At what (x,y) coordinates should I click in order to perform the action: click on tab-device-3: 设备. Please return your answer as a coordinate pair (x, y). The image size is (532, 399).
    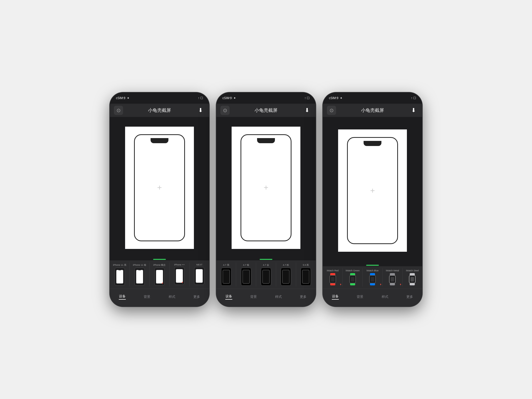
    Looking at the image, I should click on (335, 298).